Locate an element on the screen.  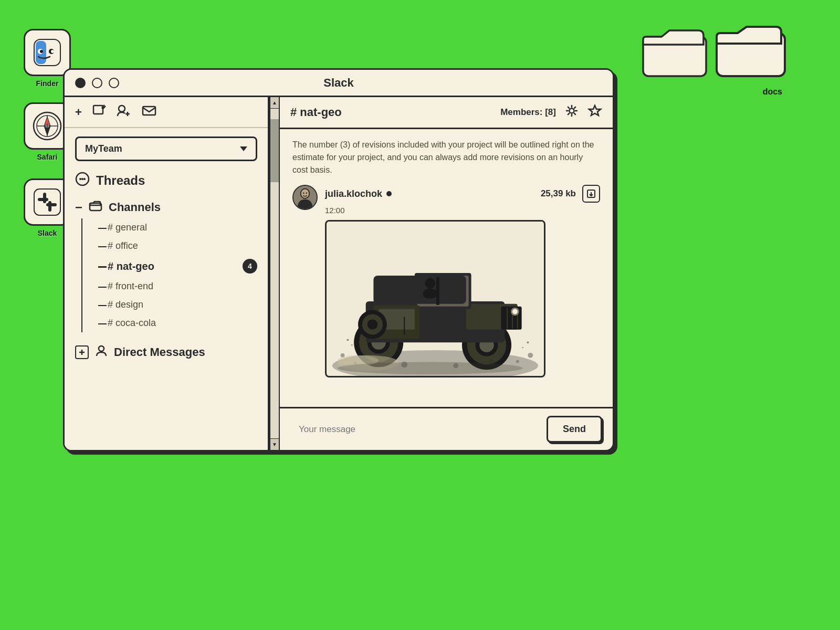
jeep-image is located at coordinates (435, 299).